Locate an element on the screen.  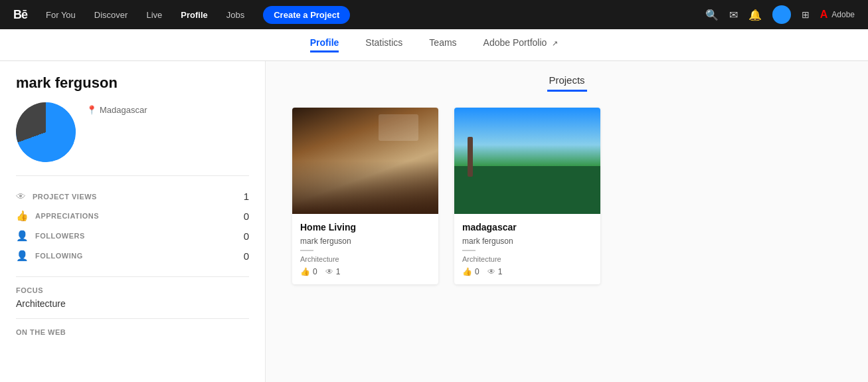
project-appreciations-madagascar: 👍 0 is located at coordinates (471, 272).